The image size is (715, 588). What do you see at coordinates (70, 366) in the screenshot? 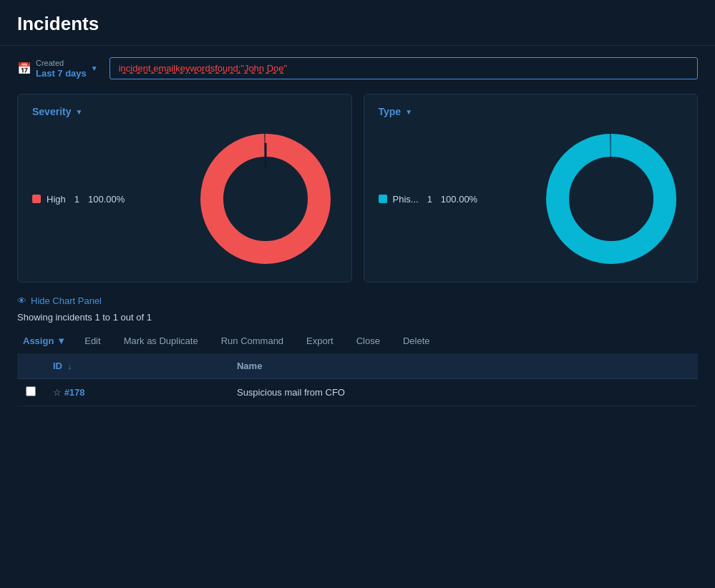
I see `sort-icon: ↓` at bounding box center [70, 366].